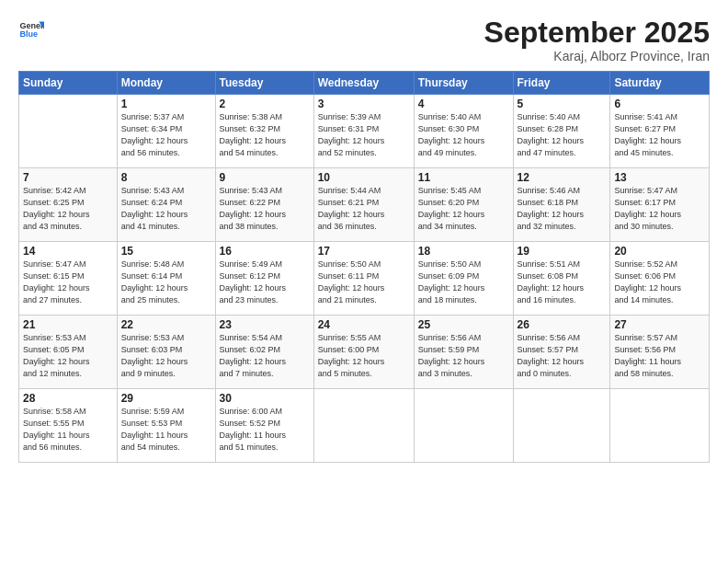 The width and height of the screenshot is (728, 563). What do you see at coordinates (166, 282) in the screenshot?
I see `day-info: Sunrise: 5:48 AM Sunset: 6:14 PM Dayligh…` at bounding box center [166, 282].